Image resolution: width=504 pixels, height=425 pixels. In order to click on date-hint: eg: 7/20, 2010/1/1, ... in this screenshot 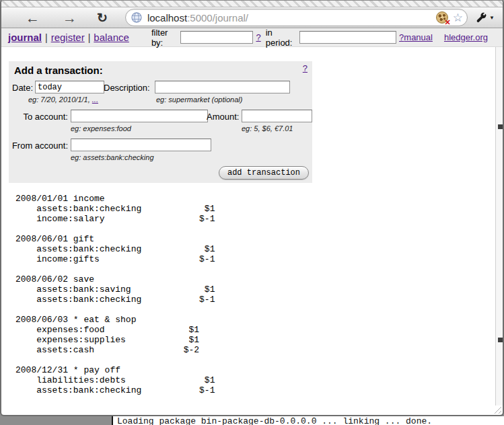, I will do `click(63, 100)`.